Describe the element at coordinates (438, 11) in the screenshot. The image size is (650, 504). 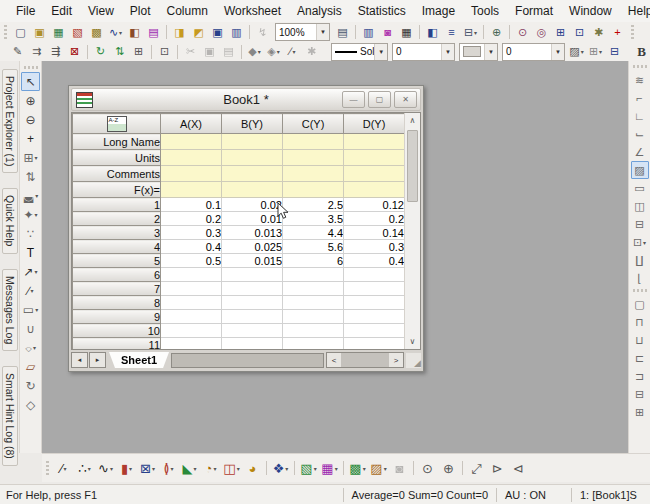
I see `menu-image: Image` at that location.